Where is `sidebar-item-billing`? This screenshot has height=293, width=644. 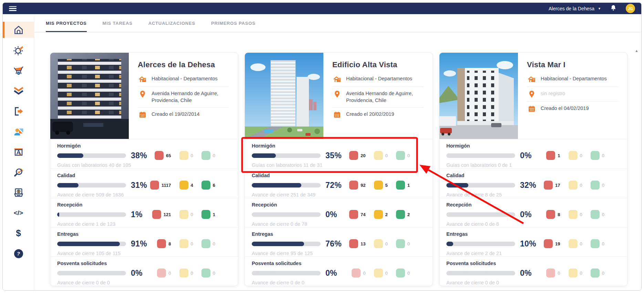
sidebar-item-billing is located at coordinates (19, 192).